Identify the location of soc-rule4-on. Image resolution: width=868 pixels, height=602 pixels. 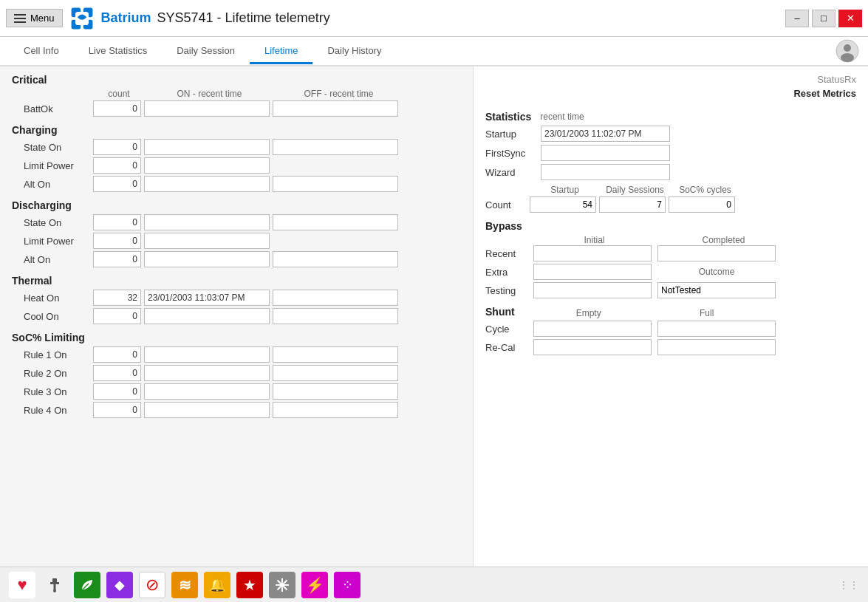
(207, 410).